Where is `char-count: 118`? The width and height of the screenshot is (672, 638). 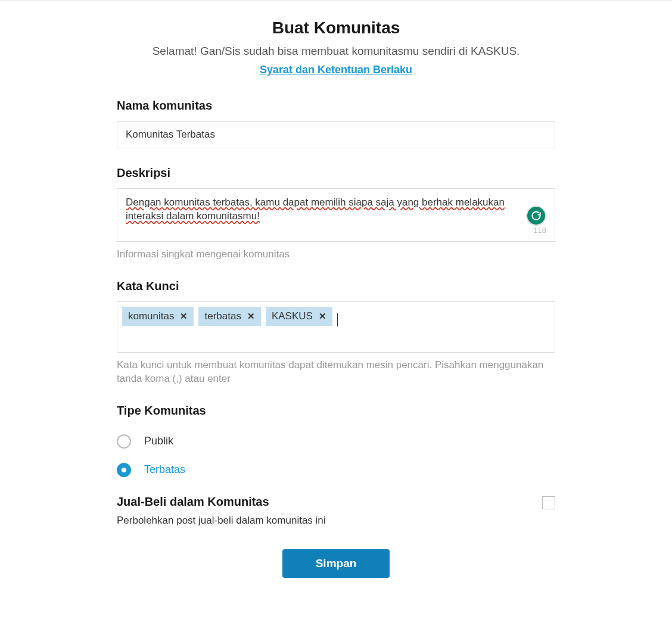 char-count: 118 is located at coordinates (540, 230).